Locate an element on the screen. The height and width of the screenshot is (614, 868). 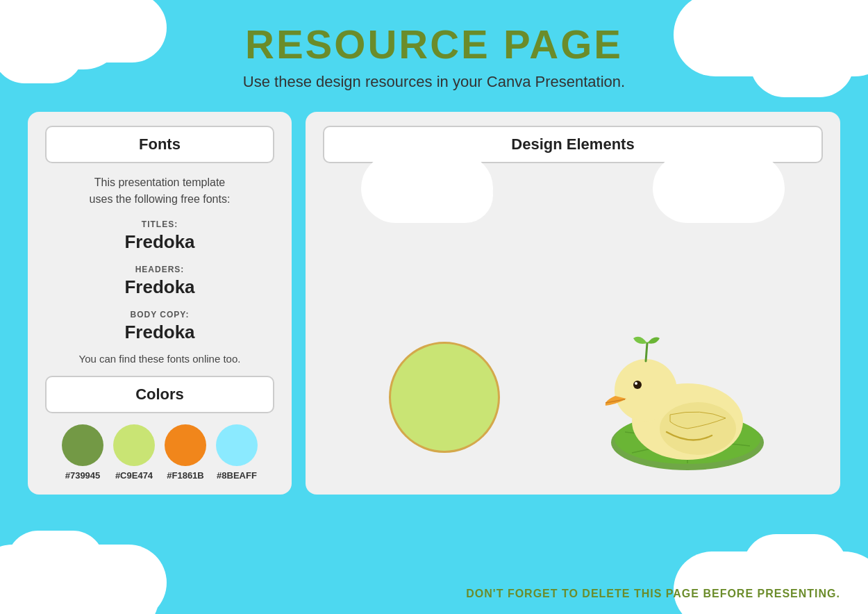
headers-label: HEADERS: is located at coordinates (160, 269).